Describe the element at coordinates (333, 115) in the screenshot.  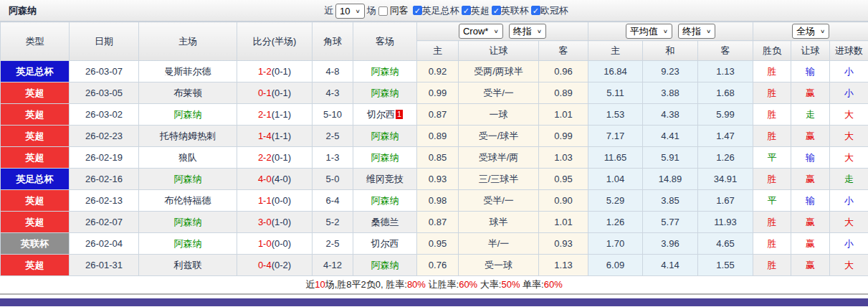
I see `corner-cell: 5-10` at that location.